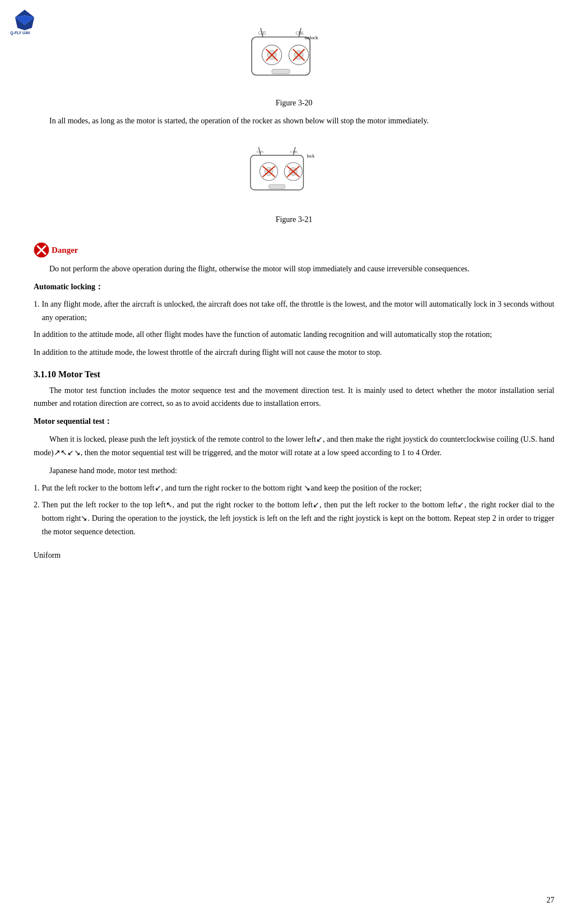 The width and height of the screenshot is (588, 916). I want to click on figure-21-caption: Figure 3-21, so click(294, 220).